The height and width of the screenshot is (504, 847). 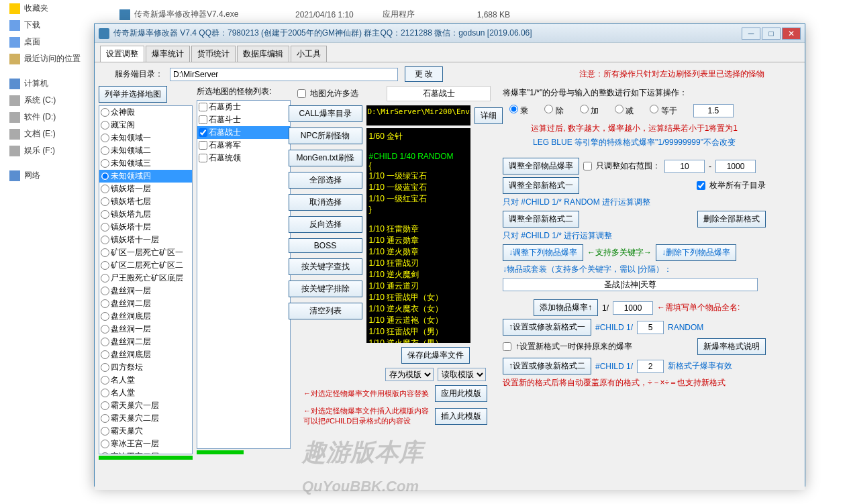 What do you see at coordinates (326, 180) in the screenshot?
I see `center-action-button: 全部选择` at bounding box center [326, 180].